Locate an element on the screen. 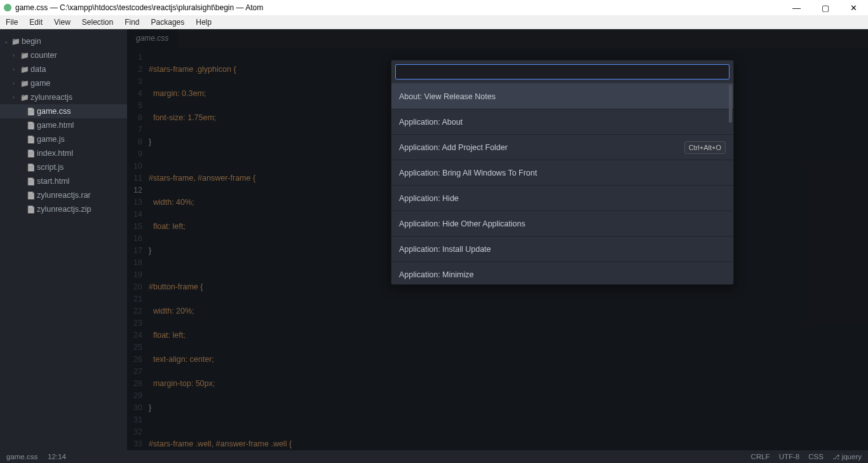 The image size is (868, 463). scrollbar-thumb is located at coordinates (731, 104).